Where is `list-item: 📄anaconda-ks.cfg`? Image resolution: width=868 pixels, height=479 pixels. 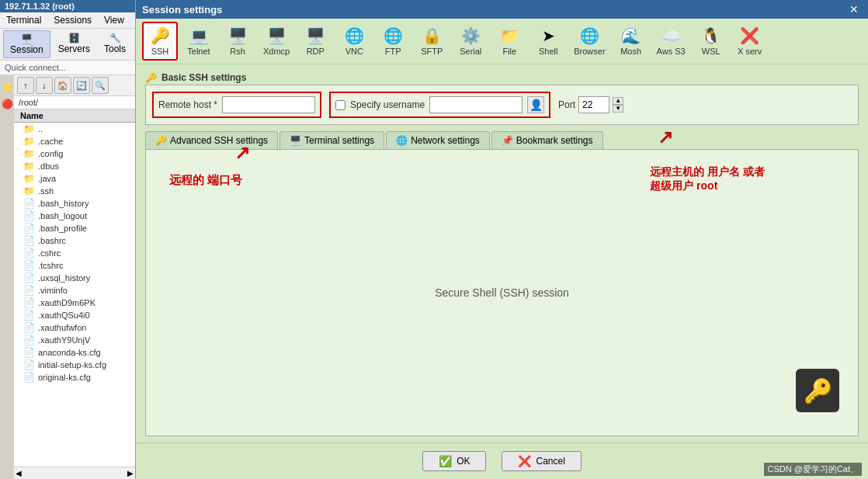
list-item: 📄anaconda-ks.cfg is located at coordinates (75, 352).